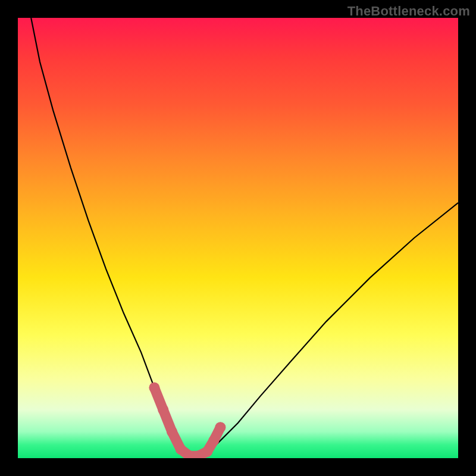 The width and height of the screenshot is (476, 476). I want to click on optimal-range-dots, so click(187, 420).